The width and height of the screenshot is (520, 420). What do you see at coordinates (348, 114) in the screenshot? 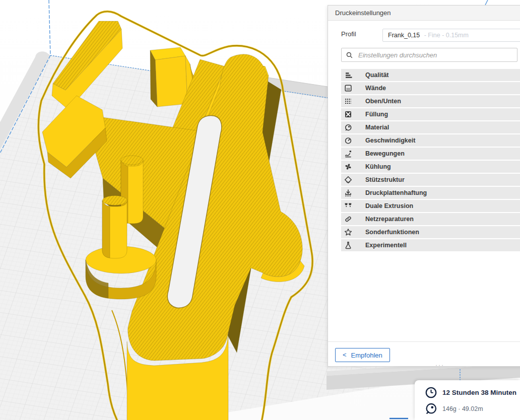
I see `infill-icon` at bounding box center [348, 114].